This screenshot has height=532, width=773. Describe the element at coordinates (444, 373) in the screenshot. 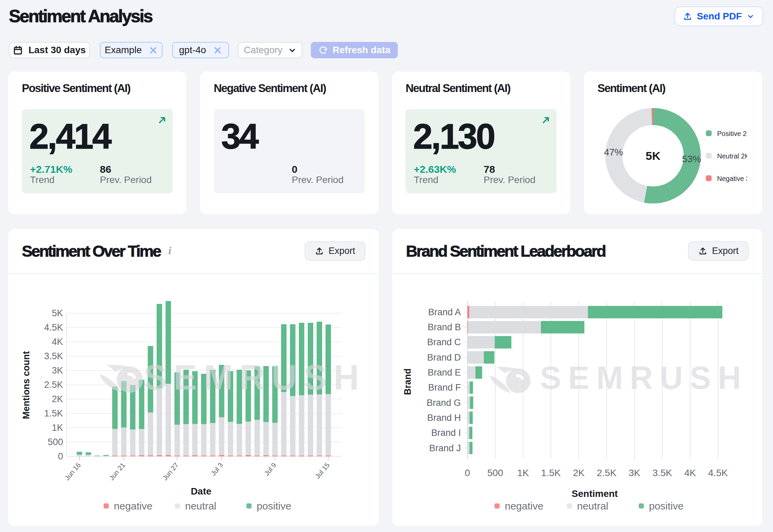

I see `svg-text: Brand E` at that location.